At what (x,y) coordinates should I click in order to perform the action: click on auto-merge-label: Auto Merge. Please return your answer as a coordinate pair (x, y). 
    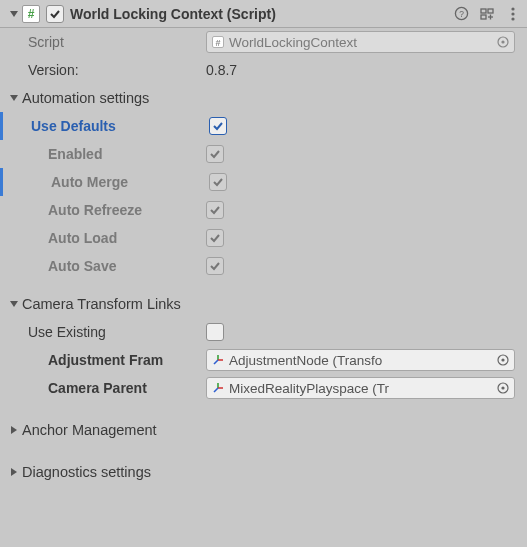
    Looking at the image, I should click on (90, 182).